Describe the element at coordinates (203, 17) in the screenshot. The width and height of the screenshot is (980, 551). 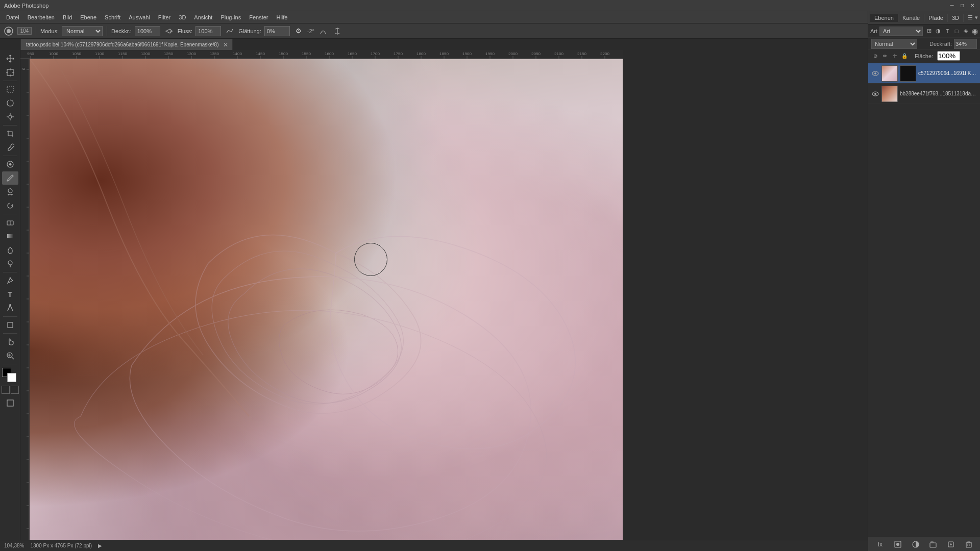
I see `menu-ansicht: Ansicht` at that location.